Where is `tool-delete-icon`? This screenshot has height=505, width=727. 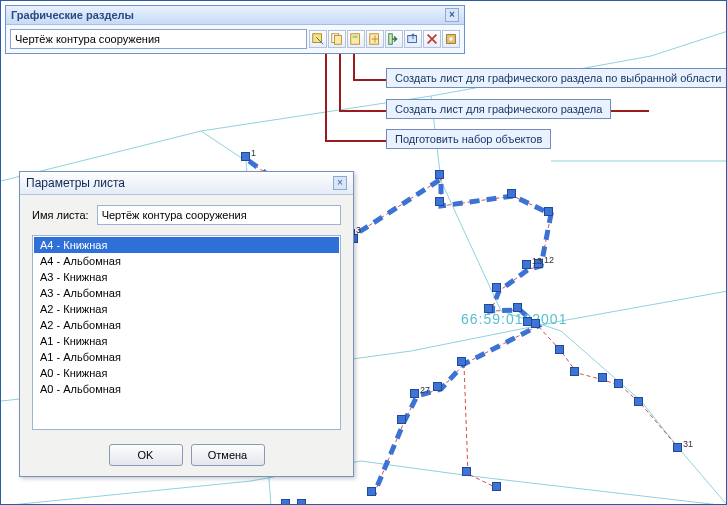 tool-delete-icon is located at coordinates (432, 39).